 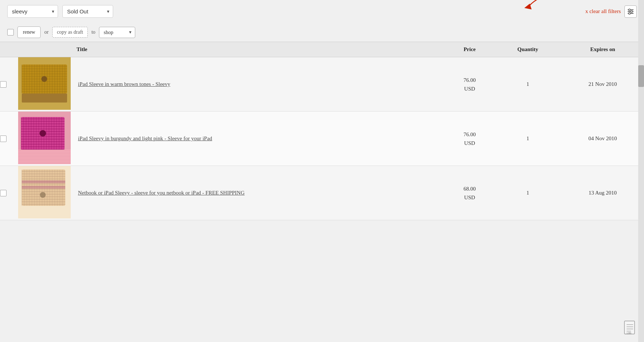 What do you see at coordinates (641, 110) in the screenshot?
I see `scrollbar` at bounding box center [641, 110].